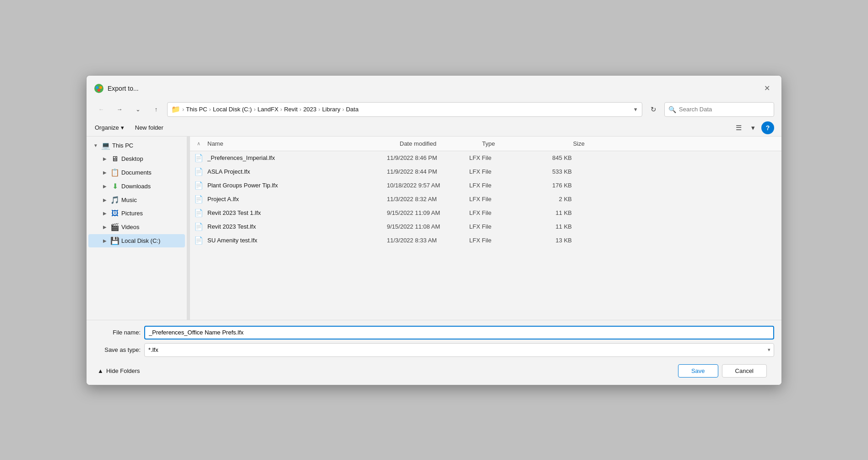 This screenshot has height=460, width=868. I want to click on file-date: 11/9/2022 8:44 PM, so click(428, 171).